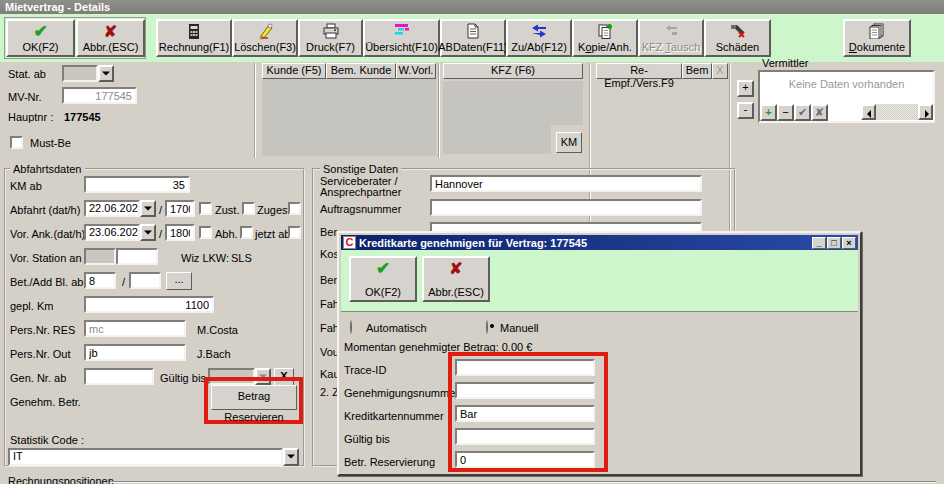 The image size is (944, 484). Describe the element at coordinates (539, 30) in the screenshot. I see `transfer-arrows-icon` at that location.